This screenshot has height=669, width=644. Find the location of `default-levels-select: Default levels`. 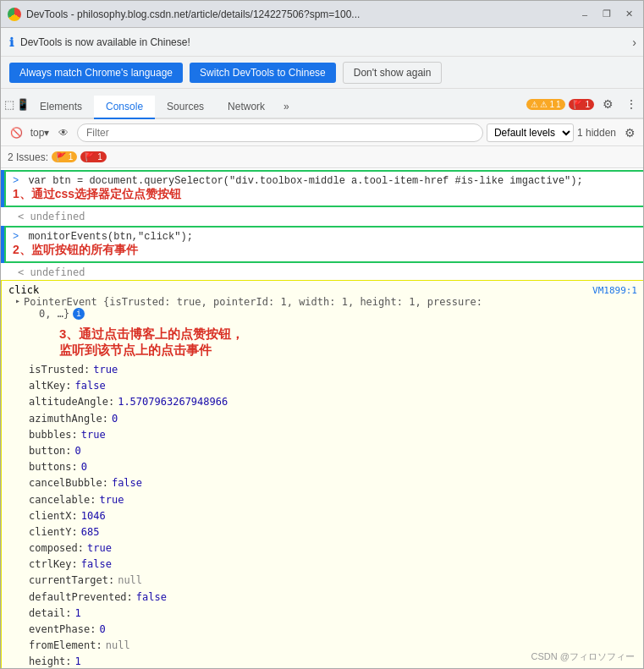

default-levels-select: Default levels is located at coordinates (530, 133).